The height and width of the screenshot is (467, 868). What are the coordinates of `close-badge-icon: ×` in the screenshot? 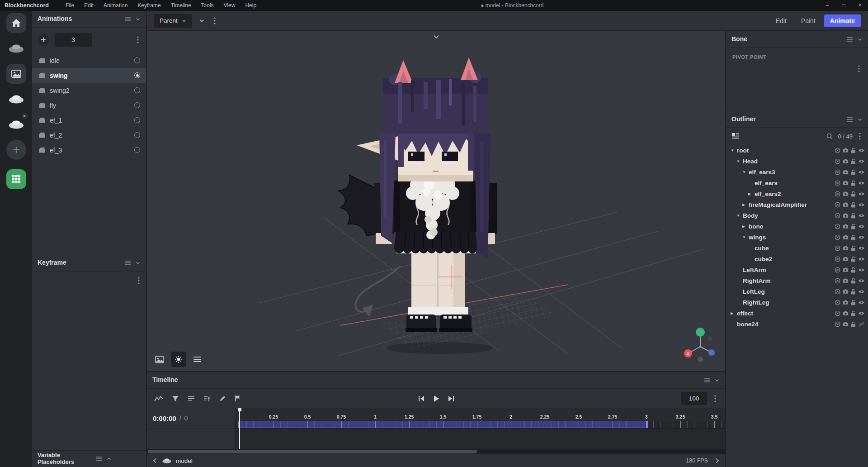 It's located at (24, 116).